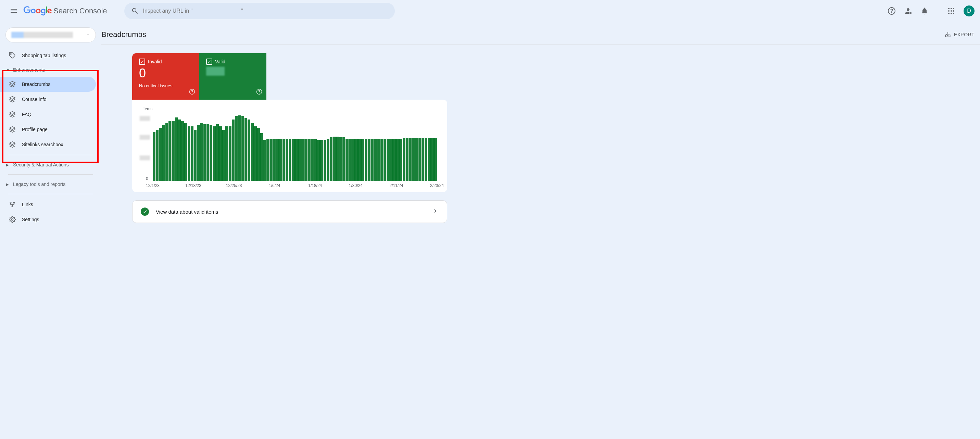 This screenshot has width=980, height=439. I want to click on export-button: EXPORT, so click(959, 35).